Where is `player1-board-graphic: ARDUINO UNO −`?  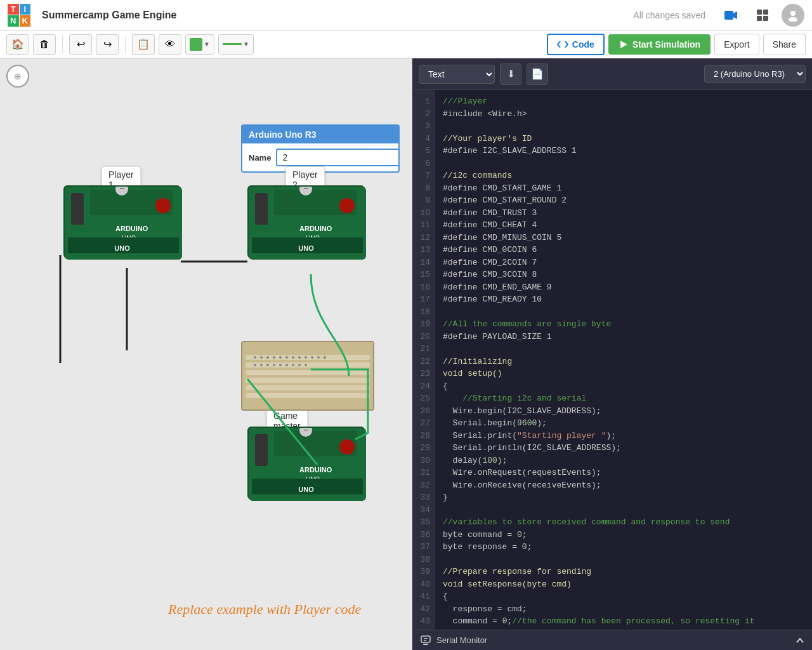
player1-board-graphic: ARDUINO UNO − is located at coordinates (123, 223).